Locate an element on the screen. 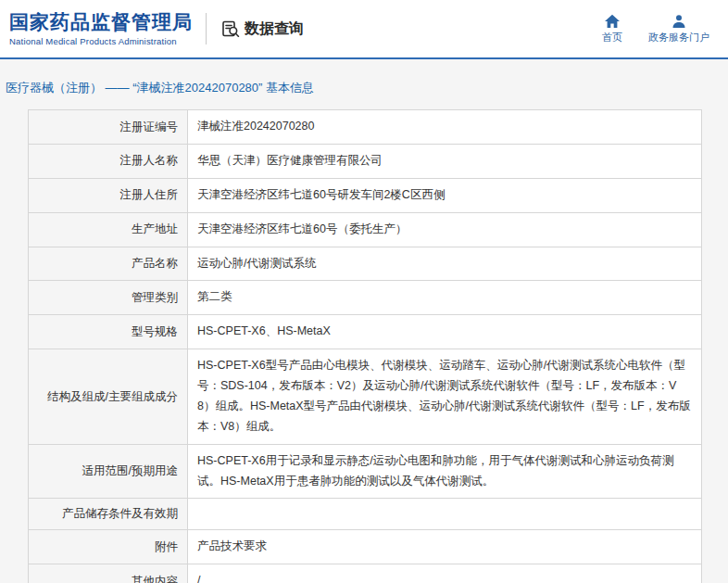 The height and width of the screenshot is (583, 728). table-row: 管理类别第二类 is located at coordinates (365, 298).